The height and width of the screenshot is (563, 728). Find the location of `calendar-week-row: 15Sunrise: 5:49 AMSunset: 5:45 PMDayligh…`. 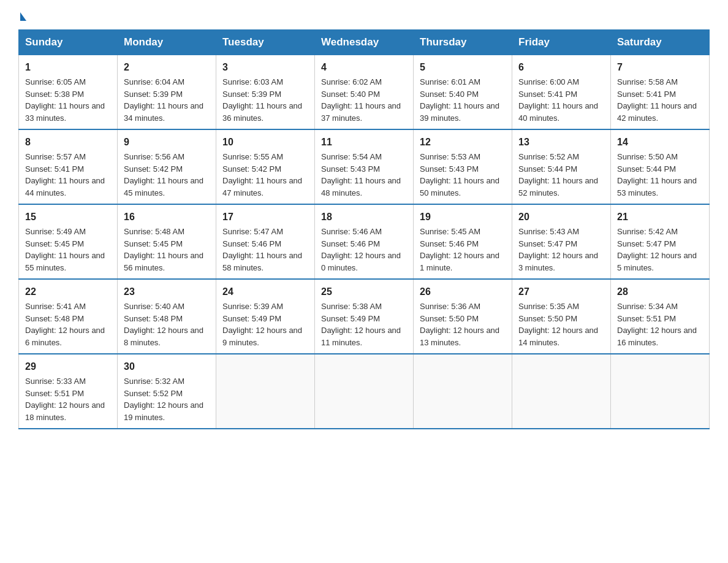

calendar-week-row: 15Sunrise: 5:49 AMSunset: 5:45 PMDayligh… is located at coordinates (364, 242).